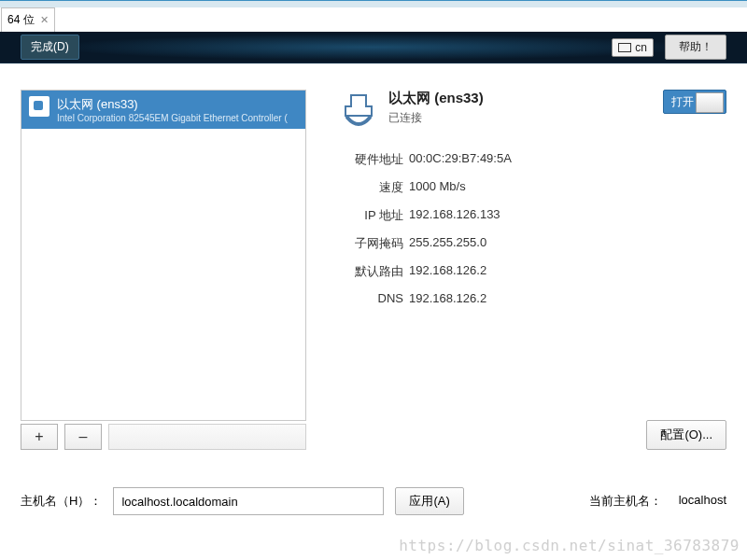 The image size is (747, 560). Describe the element at coordinates (625, 48) in the screenshot. I see `keyboard-icon` at that location.